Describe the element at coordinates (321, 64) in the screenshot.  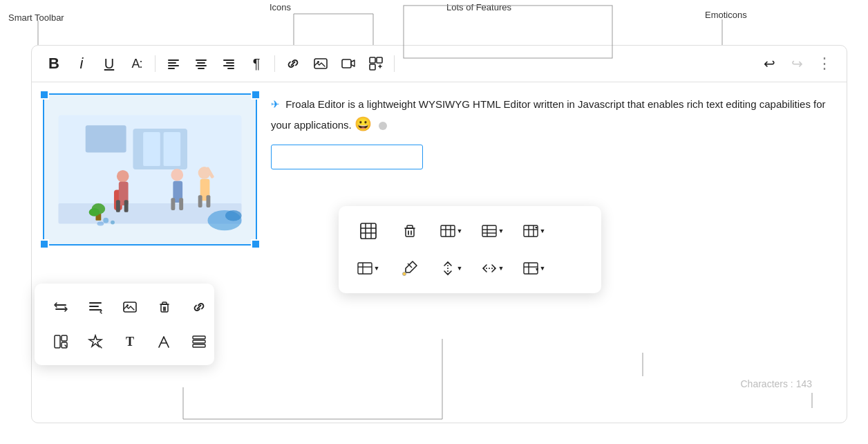
I see `image-button` at that location.